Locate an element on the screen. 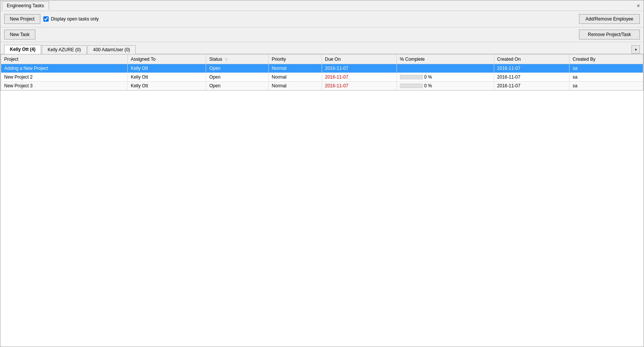  remove-project-task-button: Remove Project/Task is located at coordinates (609, 35).